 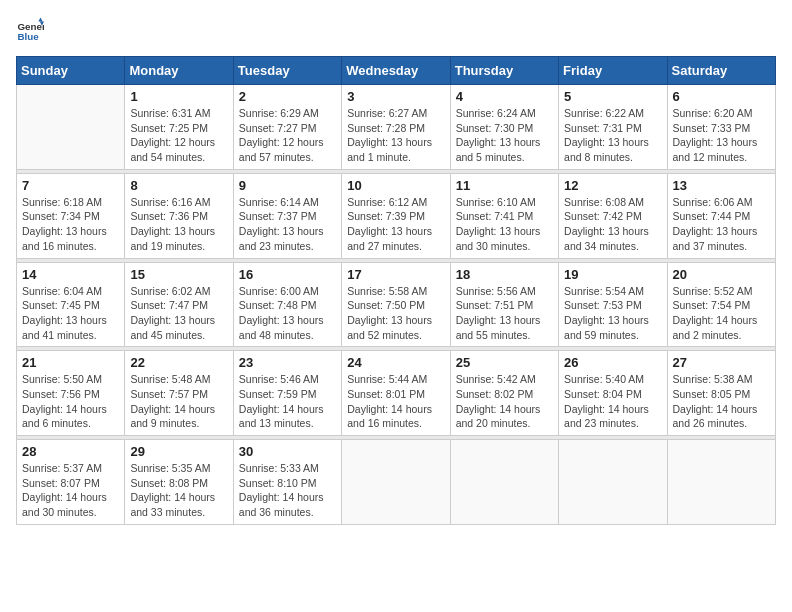 What do you see at coordinates (70, 402) in the screenshot?
I see `day-info: Sunrise: 5:50 AMSunset: 7:56 PMDaylight:…` at bounding box center [70, 402].